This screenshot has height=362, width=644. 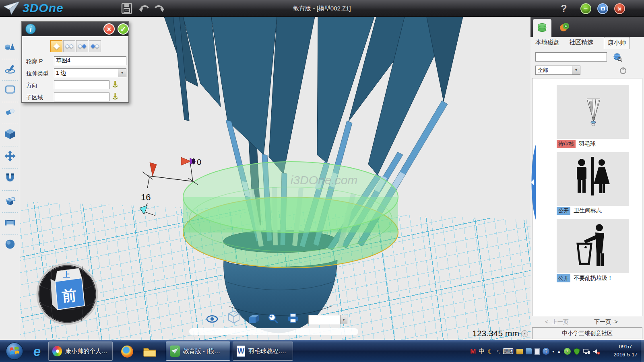 What do you see at coordinates (10, 200) in the screenshot?
I see `tool-combine` at bounding box center [10, 200].